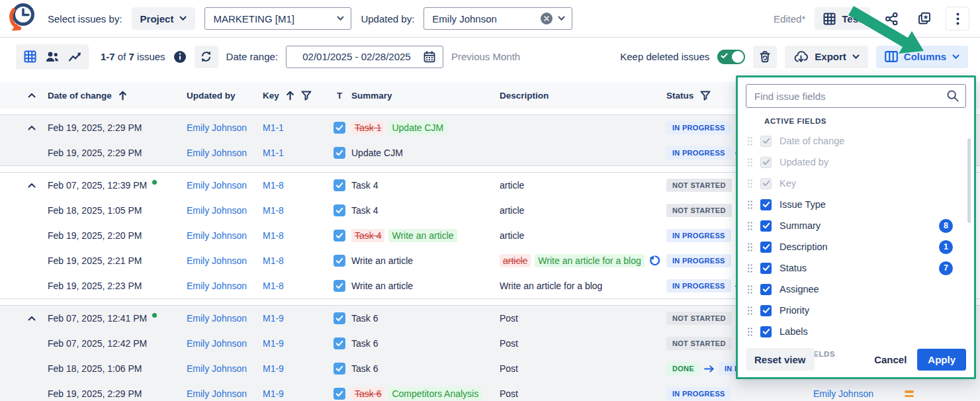 The height and width of the screenshot is (401, 980). I want to click on saved-views-button: ★, so click(924, 19).